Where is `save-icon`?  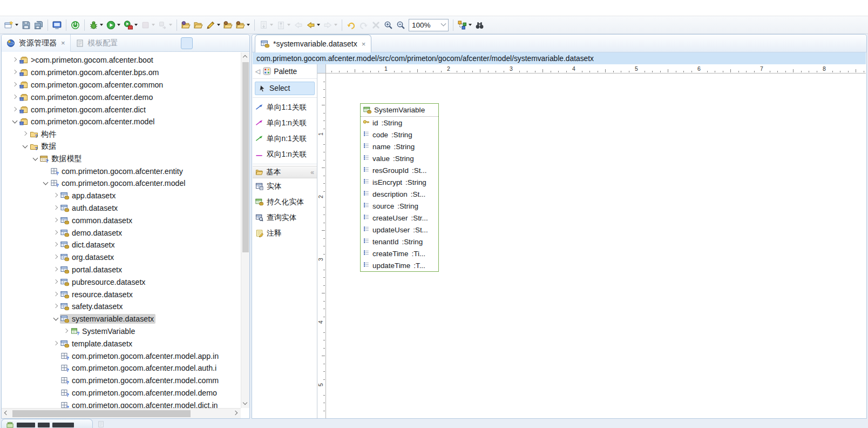
save-icon is located at coordinates (26, 25).